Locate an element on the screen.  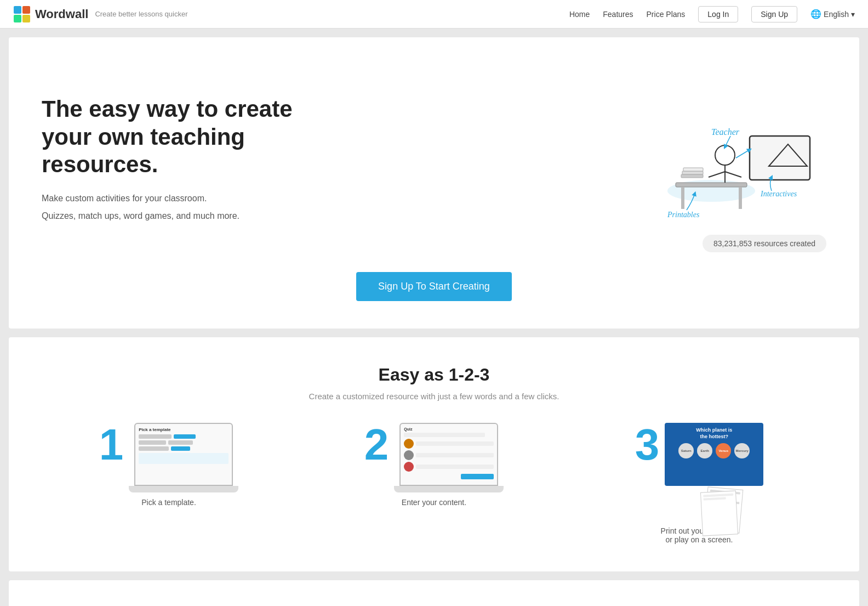
signup-cta-button: Sign Up To Start Creating is located at coordinates (434, 286).